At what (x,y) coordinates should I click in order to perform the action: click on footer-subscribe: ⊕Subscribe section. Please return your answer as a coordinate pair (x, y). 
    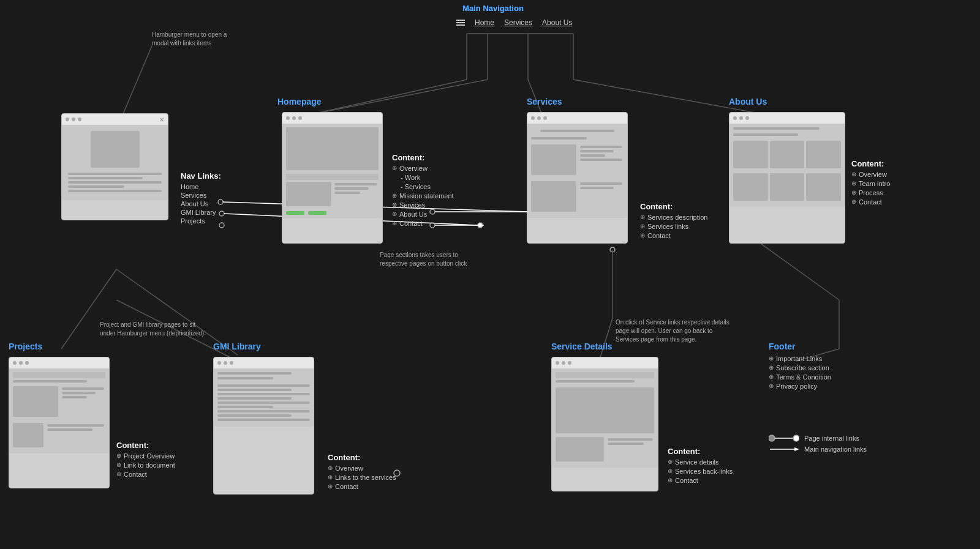
    Looking at the image, I should click on (800, 368).